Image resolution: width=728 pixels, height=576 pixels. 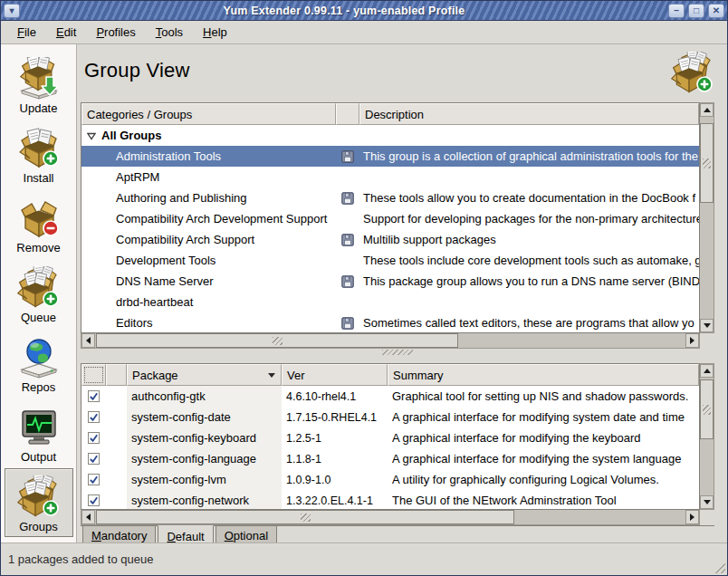 What do you see at coordinates (39, 79) in the screenshot?
I see `update-box-icon` at bounding box center [39, 79].